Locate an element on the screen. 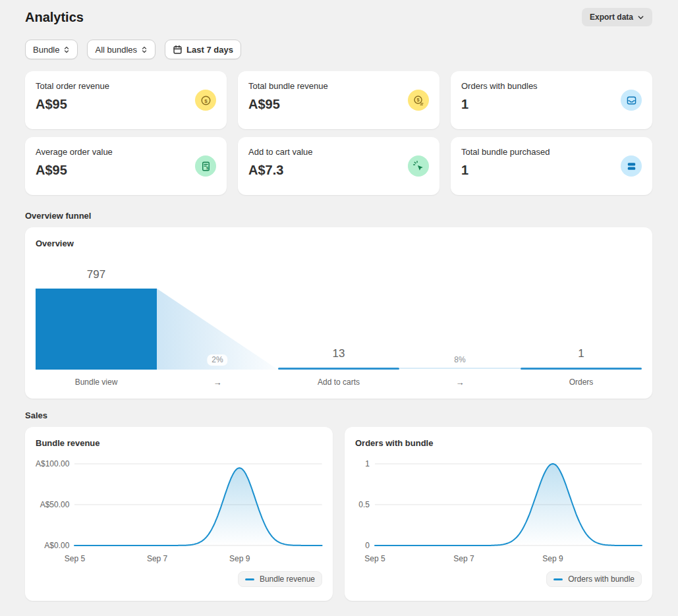 The image size is (678, 616). metric-card-orders-with-bundles: Orders with bundles 1 is located at coordinates (551, 100).